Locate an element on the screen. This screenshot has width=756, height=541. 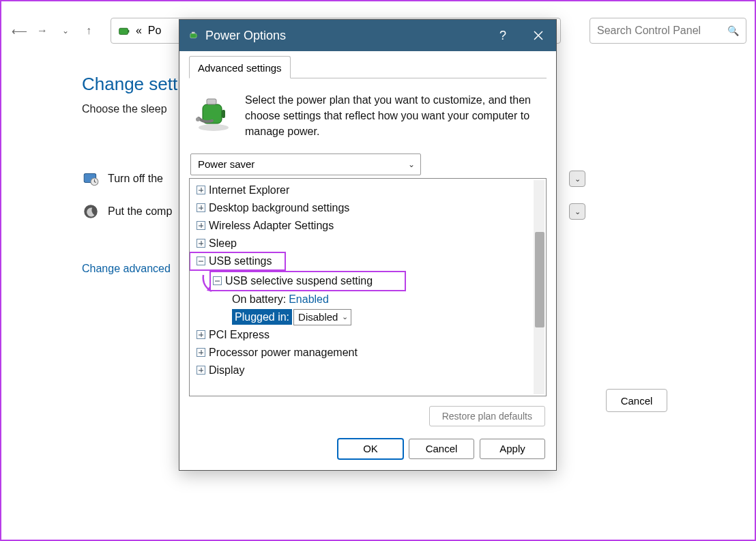
cancel-button-bg: Cancel is located at coordinates (637, 400).